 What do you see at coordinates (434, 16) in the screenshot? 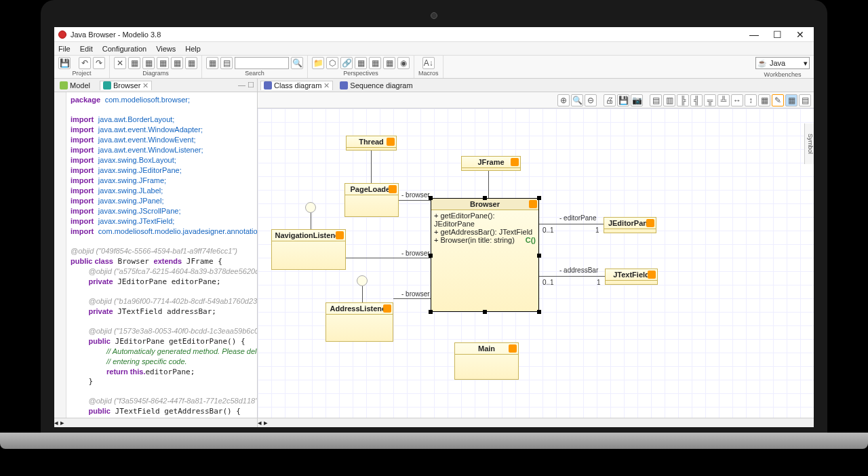
I see `laptop-camera` at bounding box center [434, 16].